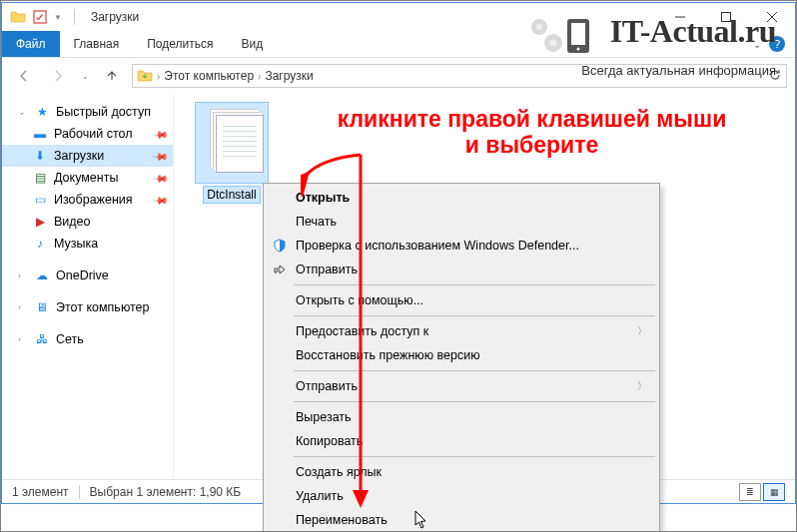 Image resolution: width=797 pixels, height=532 pixels. What do you see at coordinates (461, 198) in the screenshot?
I see `ctx-open: Открыть` at bounding box center [461, 198].